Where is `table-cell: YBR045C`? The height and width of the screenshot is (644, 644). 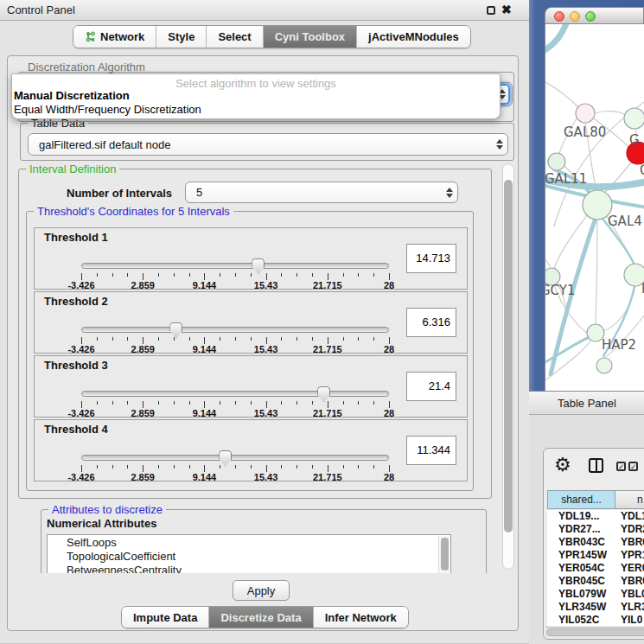
table-cell: YBR045C is located at coordinates (581, 581).